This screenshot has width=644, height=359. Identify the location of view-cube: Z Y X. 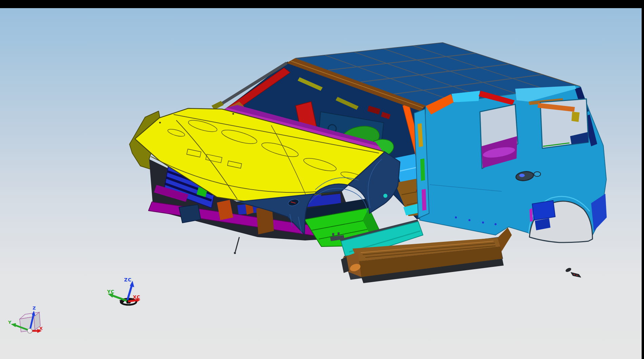
(25, 319).